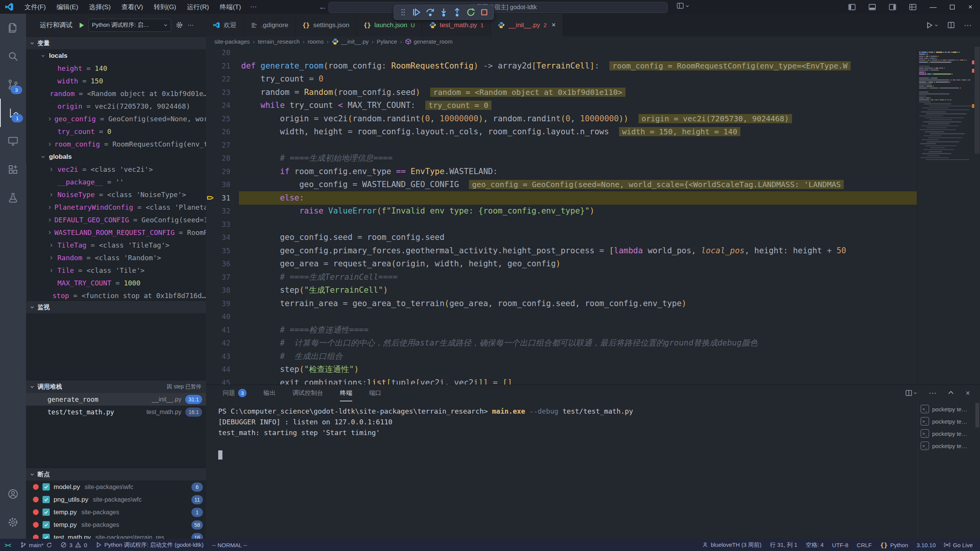  I want to click on panel-tab-终端: 终端, so click(346, 393).